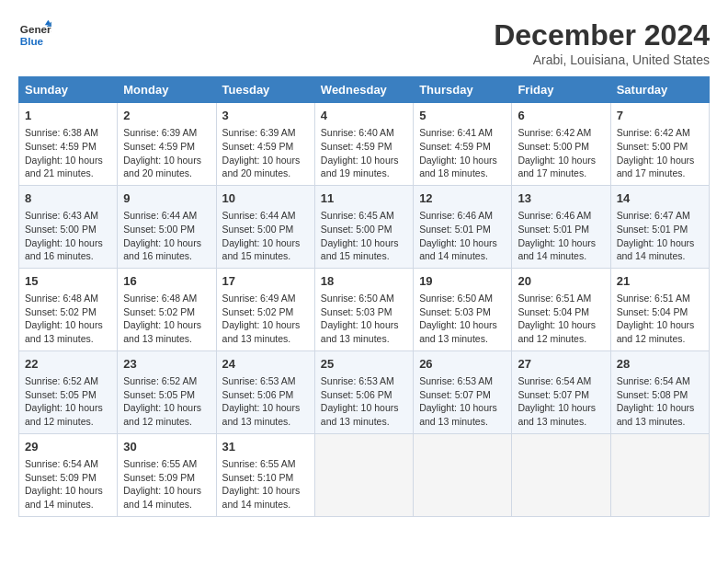  Describe the element at coordinates (462, 364) in the screenshot. I see `day-number: 26` at that location.